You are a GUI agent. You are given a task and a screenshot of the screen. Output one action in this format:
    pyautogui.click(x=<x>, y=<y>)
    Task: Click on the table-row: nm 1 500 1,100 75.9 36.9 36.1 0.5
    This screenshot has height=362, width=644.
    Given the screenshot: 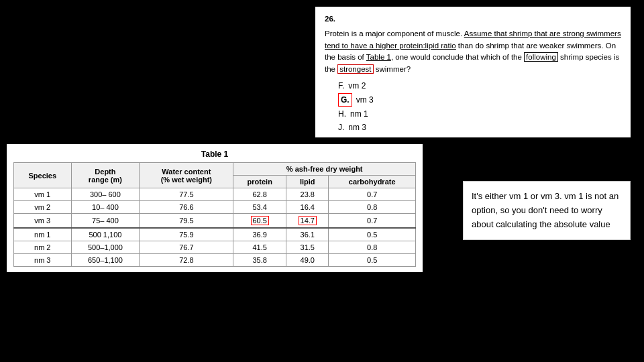 What is the action you would take?
    pyautogui.click(x=215, y=235)
    